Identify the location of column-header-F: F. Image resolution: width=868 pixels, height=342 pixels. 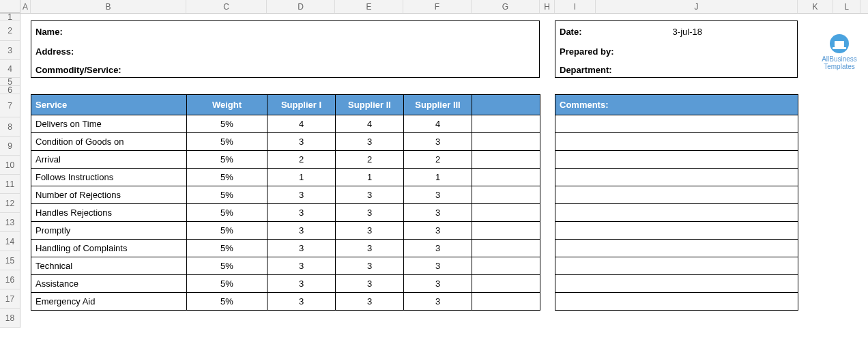
(437, 7).